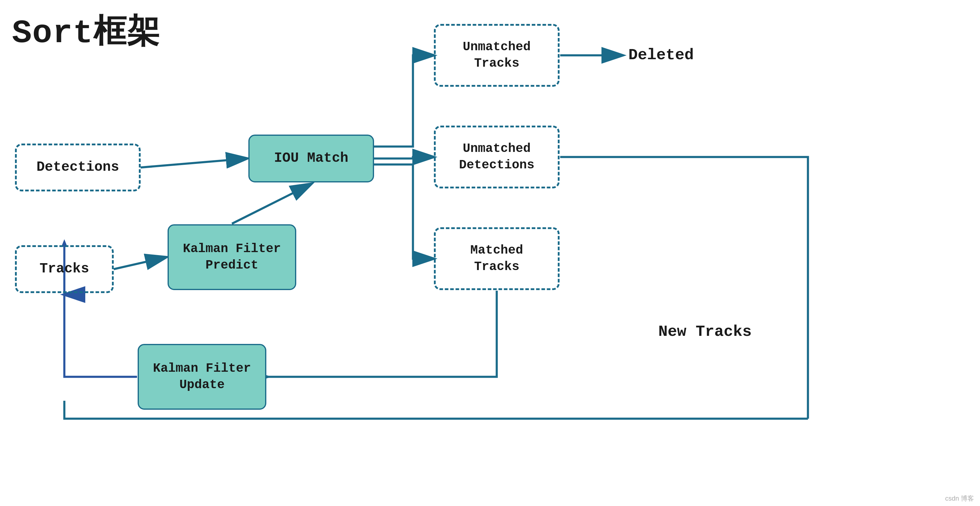 This screenshot has width=980, height=506. What do you see at coordinates (705, 332) in the screenshot?
I see `new-tracks-label: New Tracks` at bounding box center [705, 332].